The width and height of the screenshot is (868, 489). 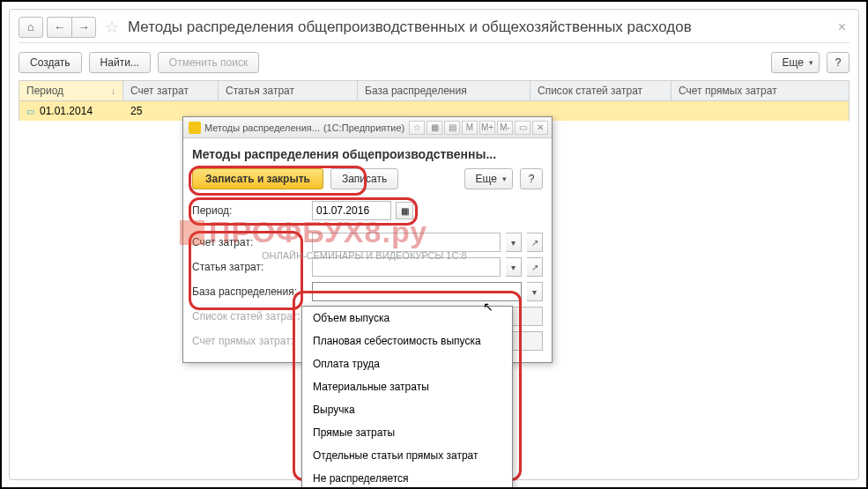 What do you see at coordinates (535, 292) in the screenshot?
I see `base-dropdown-icon: ▾` at bounding box center [535, 292].